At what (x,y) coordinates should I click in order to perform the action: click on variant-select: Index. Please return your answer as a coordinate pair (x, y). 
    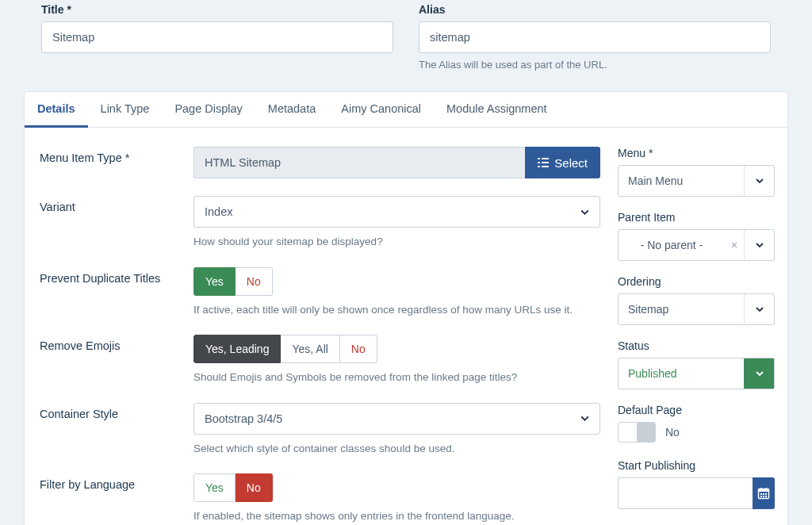
    Looking at the image, I should click on (396, 212).